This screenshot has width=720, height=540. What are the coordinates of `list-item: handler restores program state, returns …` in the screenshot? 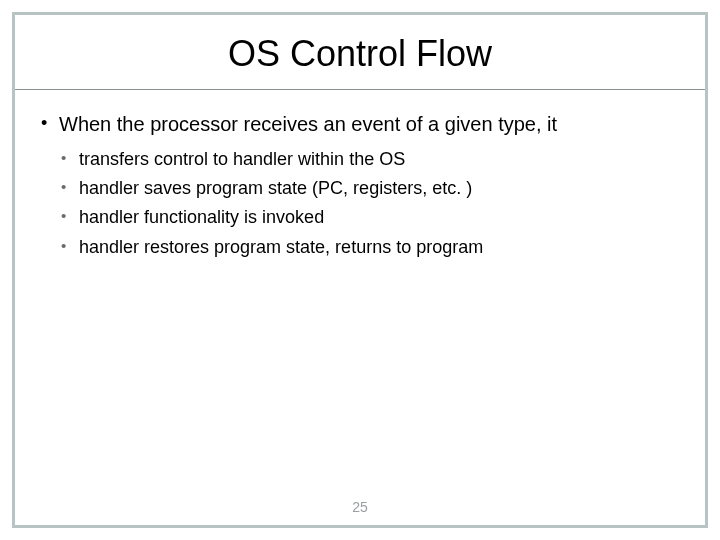 It's located at (376, 248).